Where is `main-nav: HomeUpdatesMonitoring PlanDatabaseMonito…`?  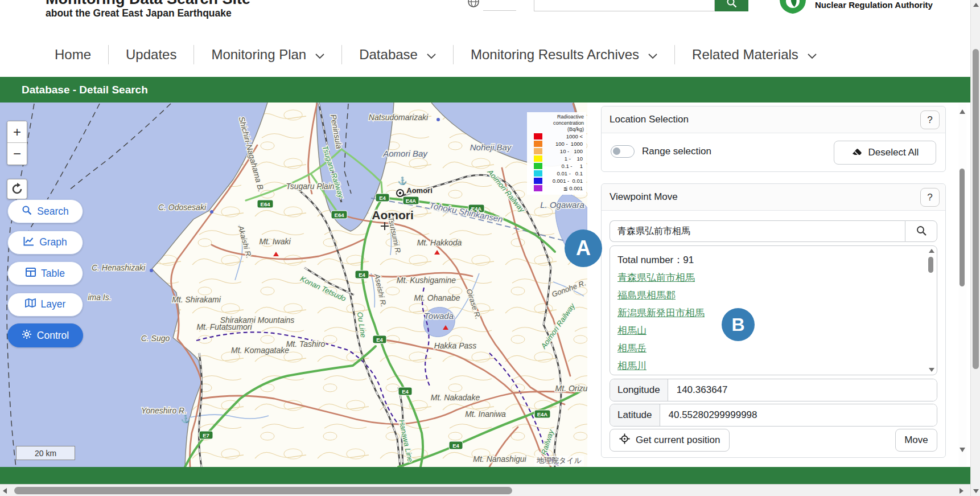 main-nav: HomeUpdatesMonitoring PlanDatabaseMonito… is located at coordinates (485, 55).